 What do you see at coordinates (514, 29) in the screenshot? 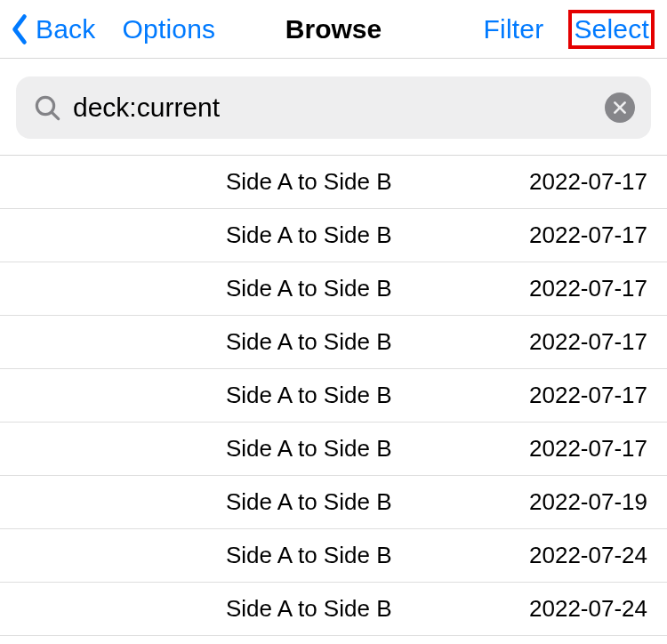
I see `filter-button: Filter` at bounding box center [514, 29].